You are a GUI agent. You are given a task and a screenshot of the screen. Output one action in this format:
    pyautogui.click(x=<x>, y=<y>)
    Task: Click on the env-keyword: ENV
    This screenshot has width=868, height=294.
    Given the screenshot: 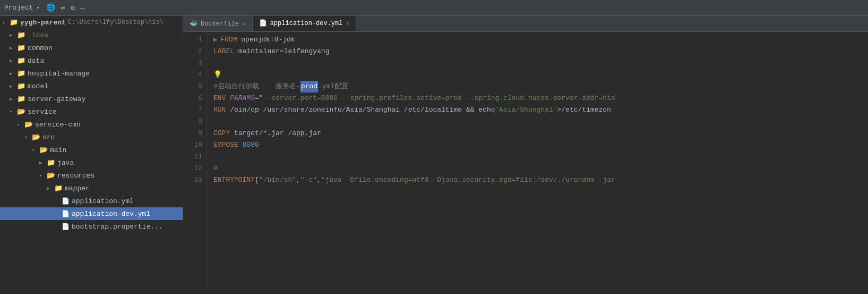 What is the action you would take?
    pyautogui.click(x=220, y=98)
    